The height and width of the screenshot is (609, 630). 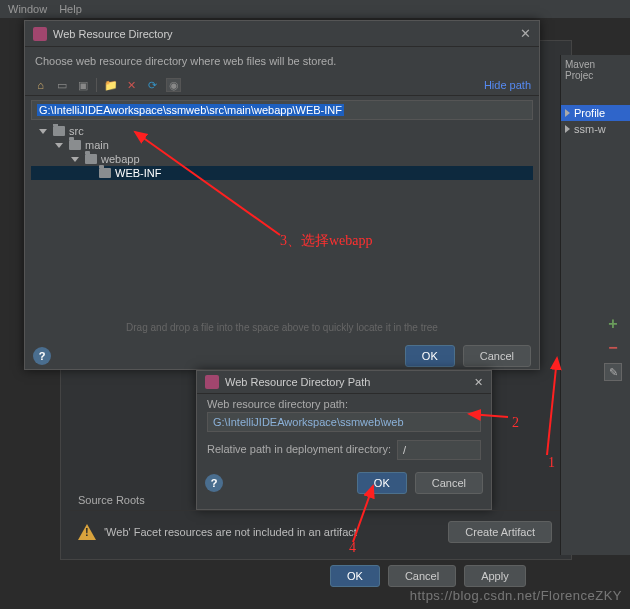 I want to click on annotation-1: 1, so click(x=552, y=463).